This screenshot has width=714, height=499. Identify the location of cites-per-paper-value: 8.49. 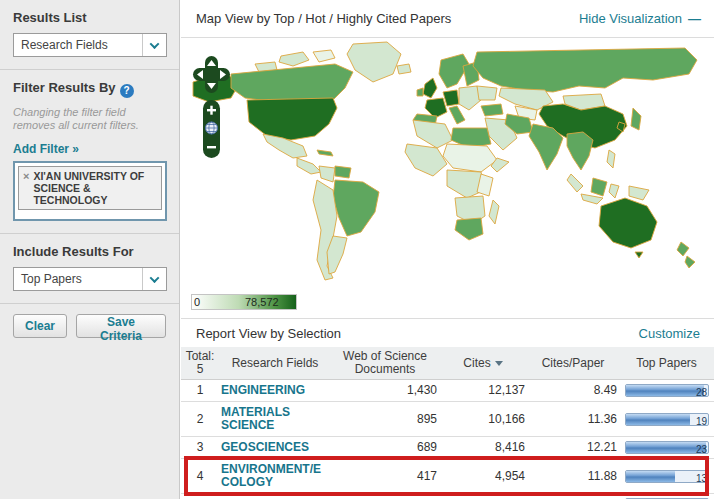
(573, 391).